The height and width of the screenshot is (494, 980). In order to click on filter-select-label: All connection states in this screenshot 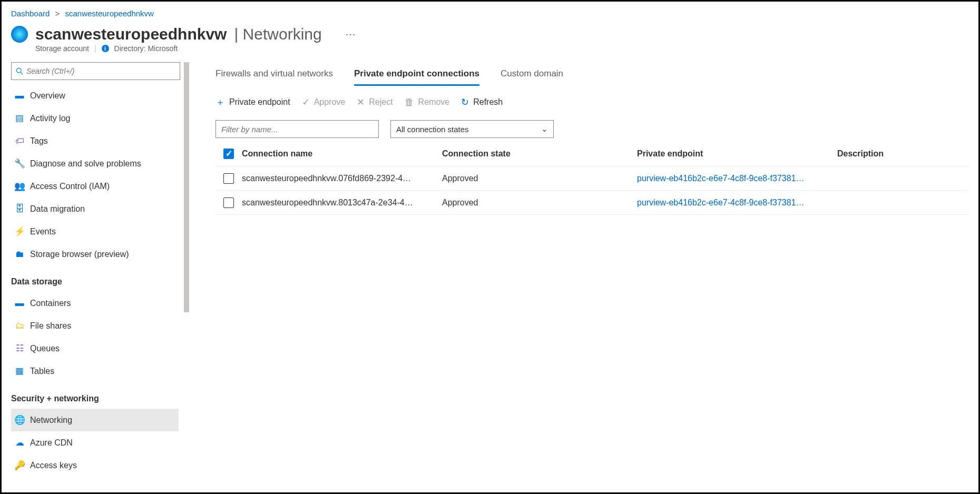, I will do `click(433, 130)`.